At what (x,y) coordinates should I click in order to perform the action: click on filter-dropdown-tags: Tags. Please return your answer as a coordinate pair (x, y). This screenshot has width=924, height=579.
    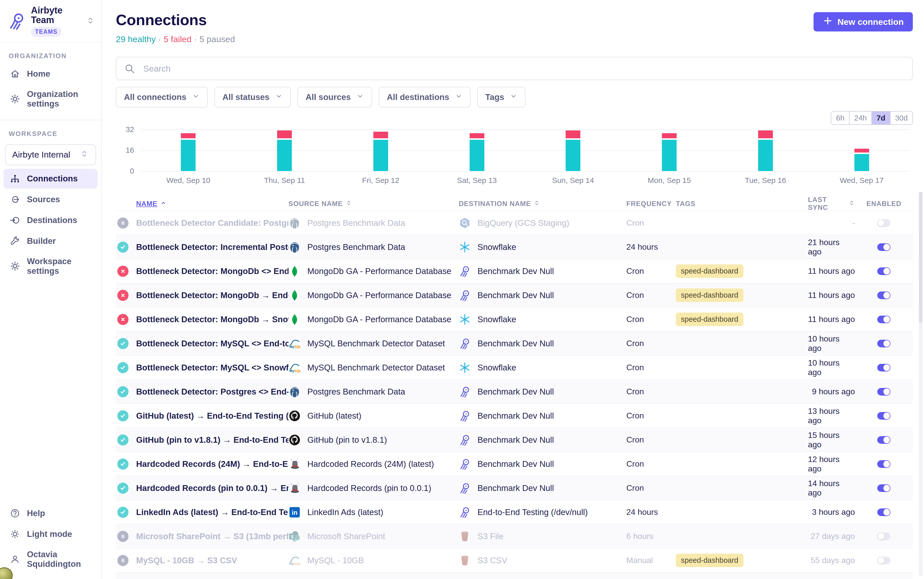
    Looking at the image, I should click on (501, 97).